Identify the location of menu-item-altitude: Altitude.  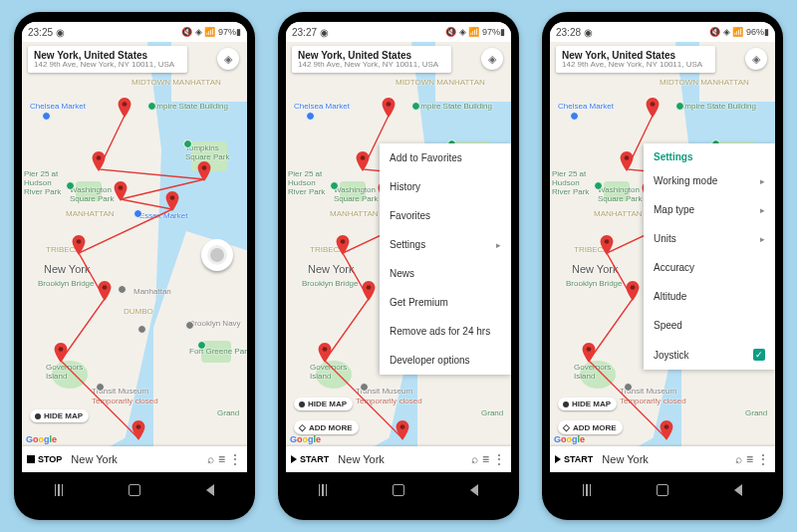
(709, 297).